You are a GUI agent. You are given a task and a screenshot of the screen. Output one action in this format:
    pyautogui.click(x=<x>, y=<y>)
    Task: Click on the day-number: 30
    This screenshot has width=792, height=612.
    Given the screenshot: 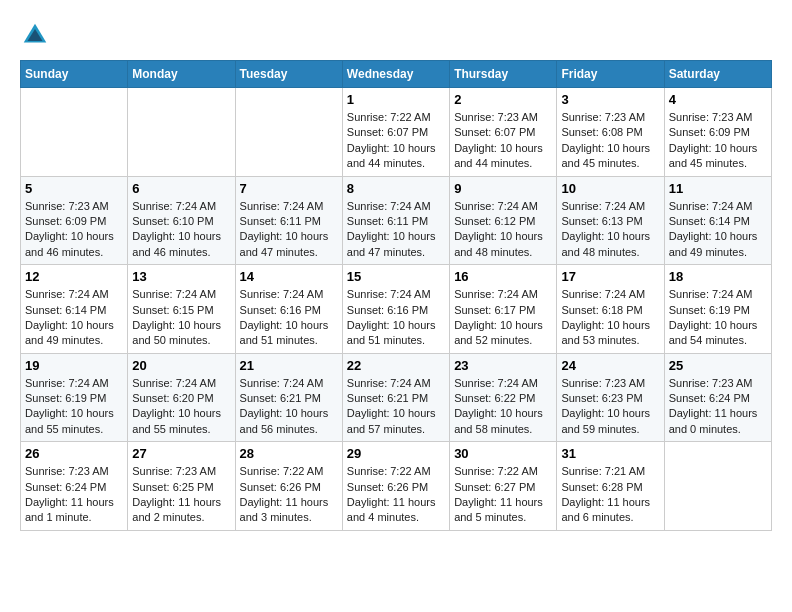 What is the action you would take?
    pyautogui.click(x=503, y=454)
    